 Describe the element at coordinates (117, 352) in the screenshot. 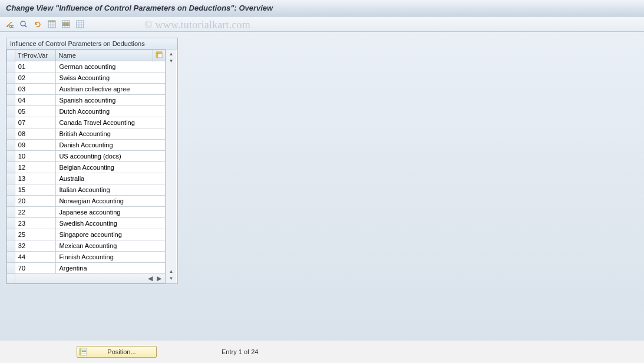

I see `position-button: Position...` at that location.